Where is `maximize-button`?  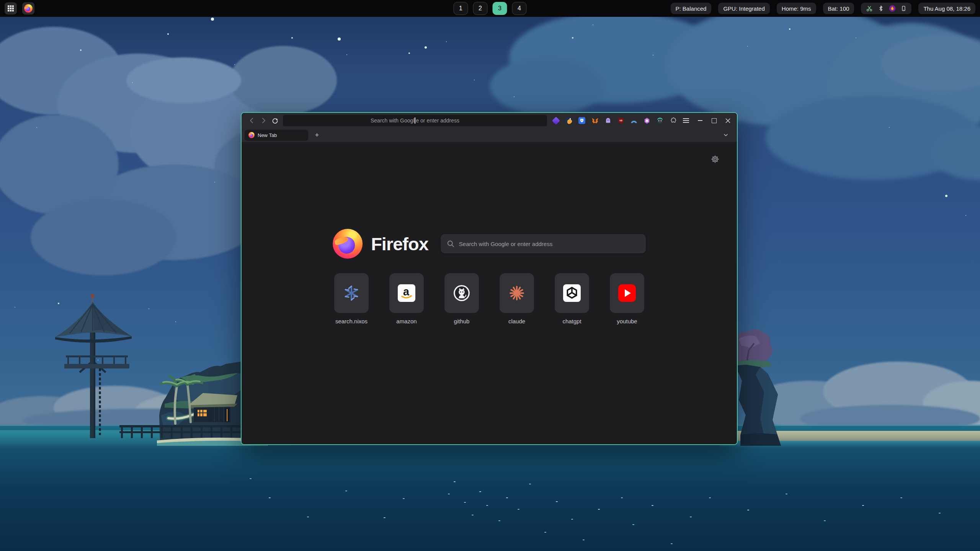 maximize-button is located at coordinates (714, 121).